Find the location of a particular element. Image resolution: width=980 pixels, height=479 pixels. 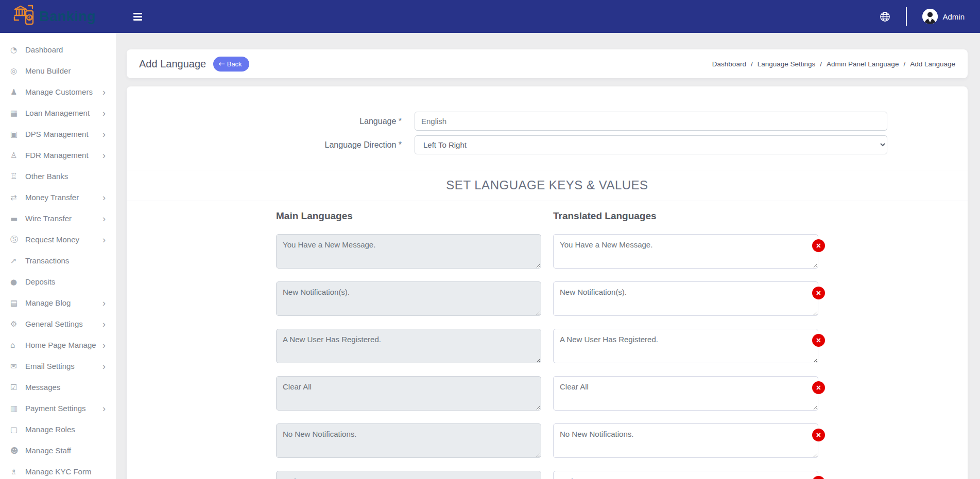

sidebar-item-manage-staff: ☻ Manage Staff is located at coordinates (58, 451).